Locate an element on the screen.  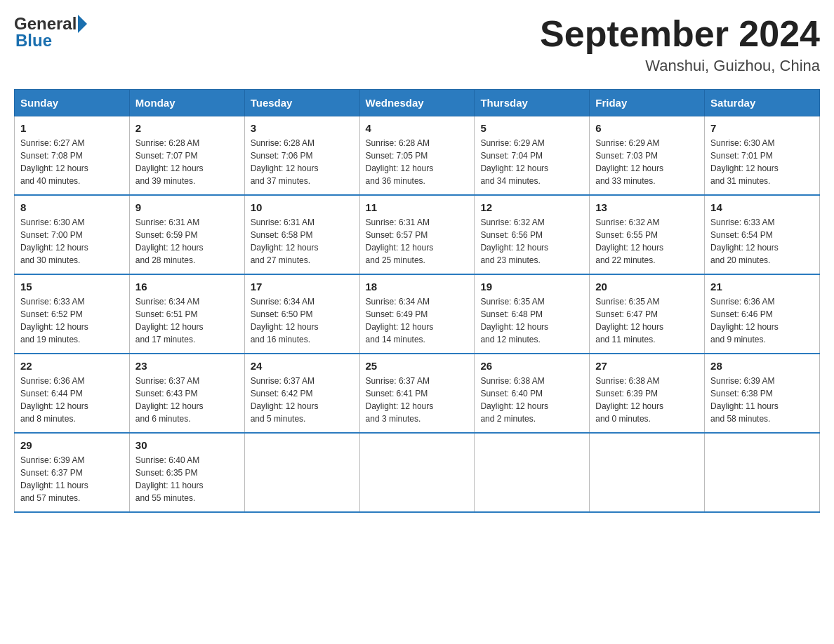
day-cell: 14Sunrise: 6:33 AMSunset: 6:54 PMDayligh… is located at coordinates (762, 234).